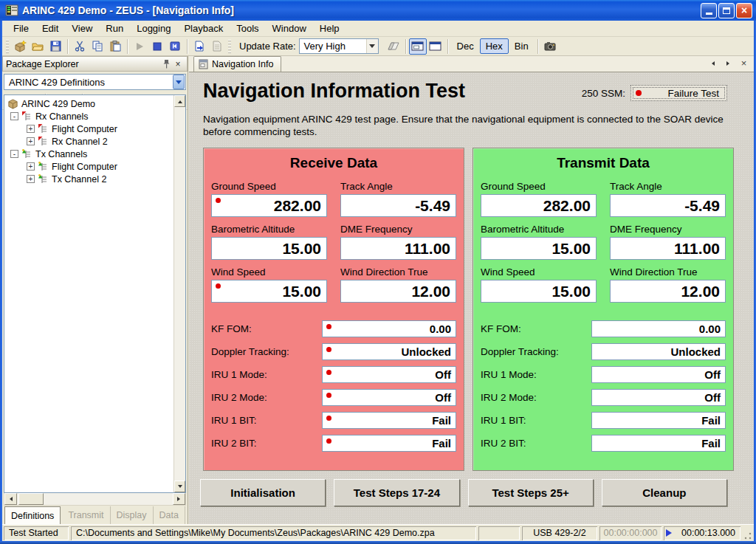 This screenshot has height=544, width=756. What do you see at coordinates (436, 47) in the screenshot?
I see `list-view-button` at bounding box center [436, 47].